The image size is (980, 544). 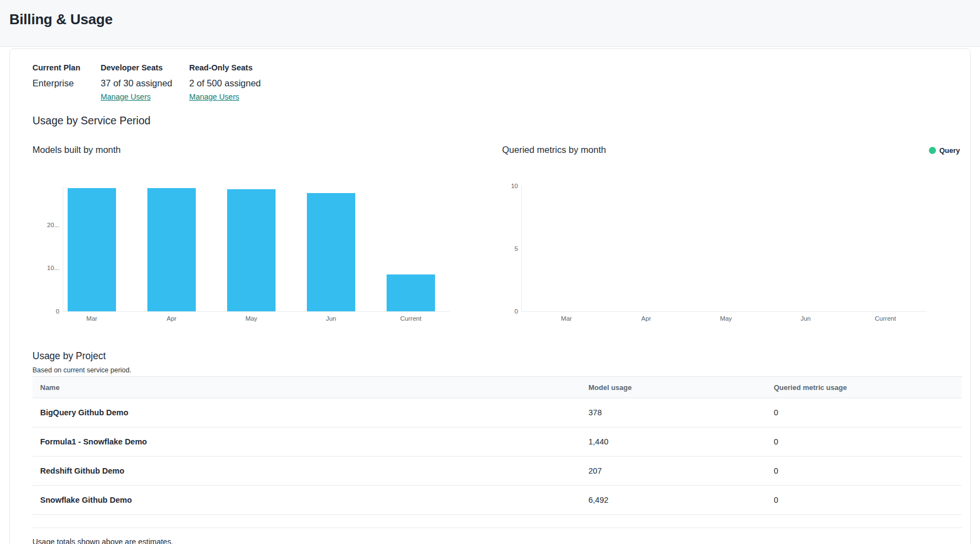 What do you see at coordinates (950, 151) in the screenshot?
I see `legend-query-label: Query` at bounding box center [950, 151].